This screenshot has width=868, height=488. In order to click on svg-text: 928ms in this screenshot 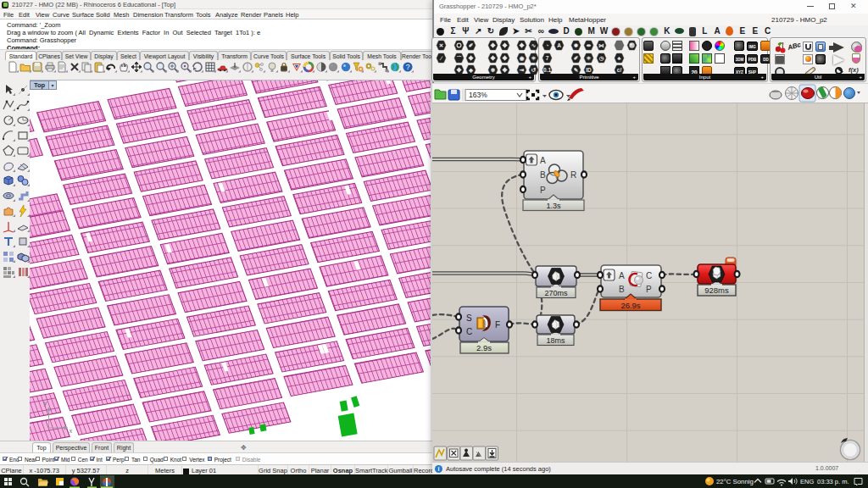, I will do `click(717, 290)`.